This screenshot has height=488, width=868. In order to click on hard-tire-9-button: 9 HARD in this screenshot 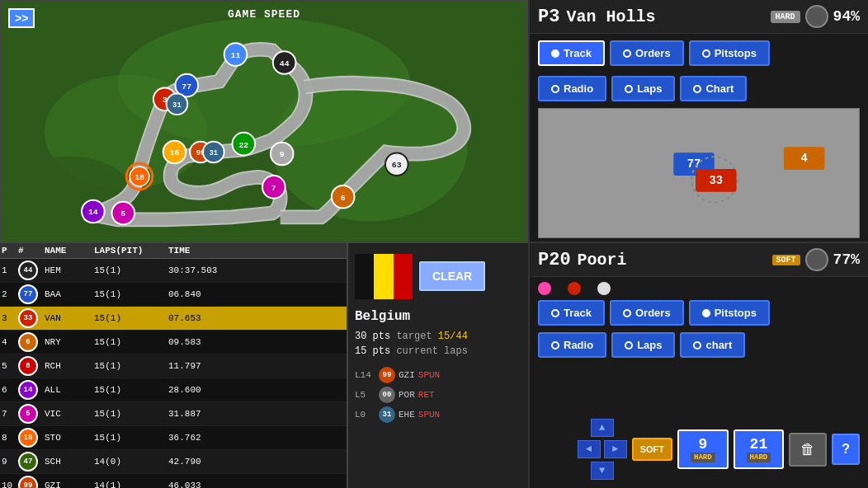, I will do `click(703, 449)`.